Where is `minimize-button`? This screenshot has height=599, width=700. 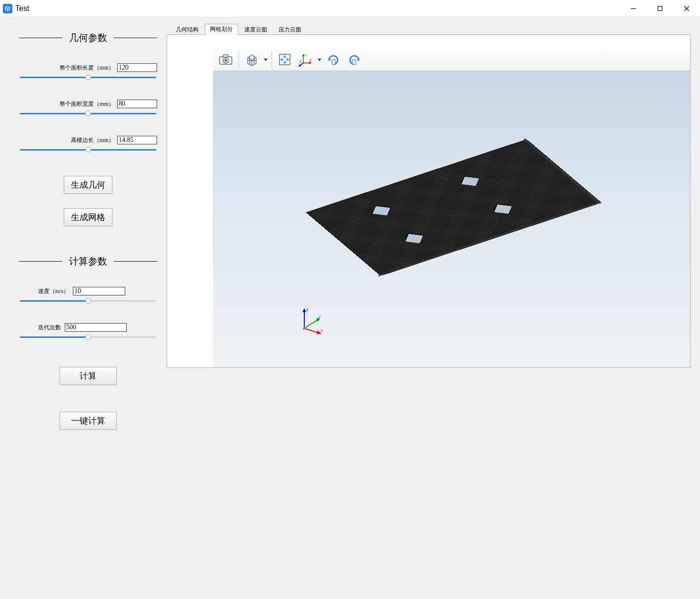 minimize-button is located at coordinates (633, 9).